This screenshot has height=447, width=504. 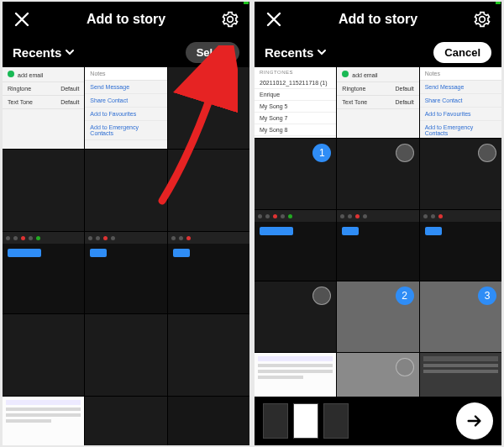 I want to click on selection-badge: 1, so click(x=322, y=153).